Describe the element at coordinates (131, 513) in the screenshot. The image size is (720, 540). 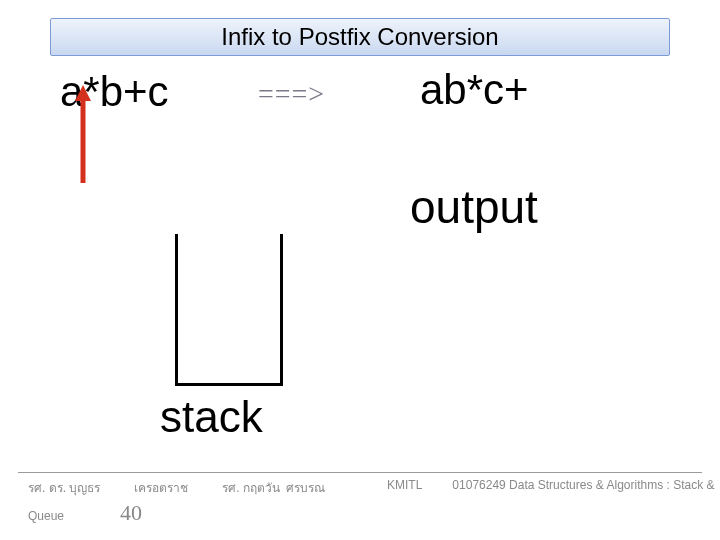
I see `page-number: 40` at that location.